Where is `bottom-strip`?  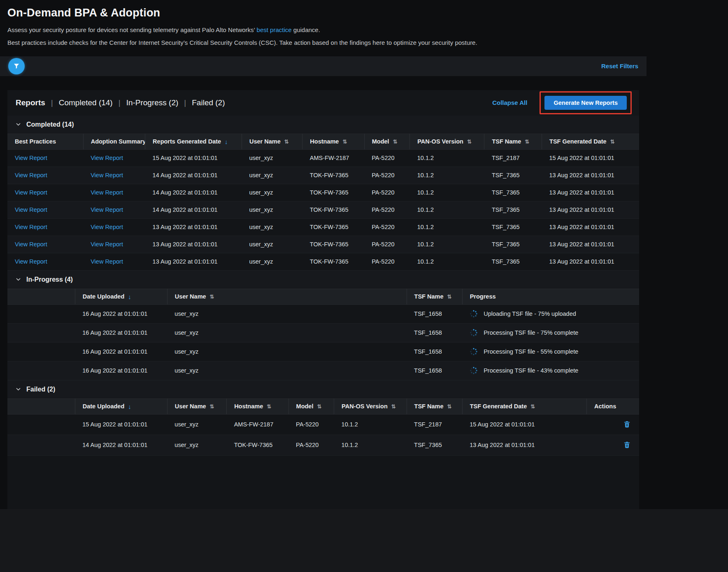
bottom-strip is located at coordinates (364, 540).